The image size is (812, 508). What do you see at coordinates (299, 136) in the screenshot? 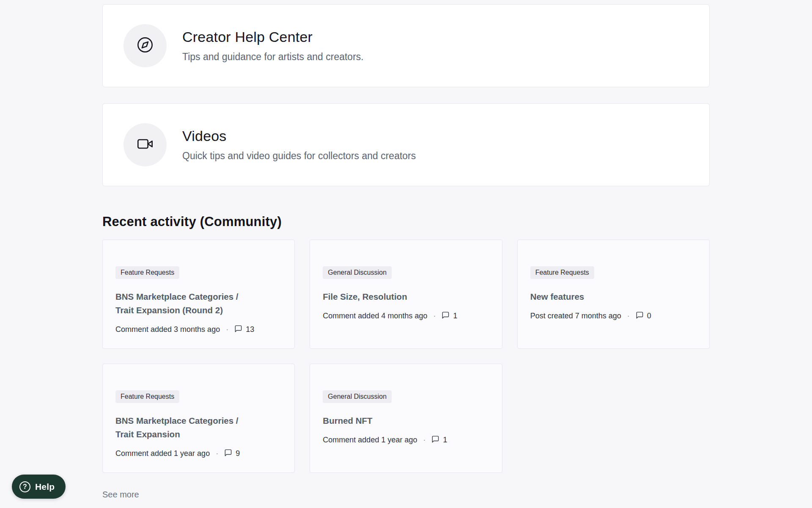
I see `hero-title: Videos` at bounding box center [299, 136].